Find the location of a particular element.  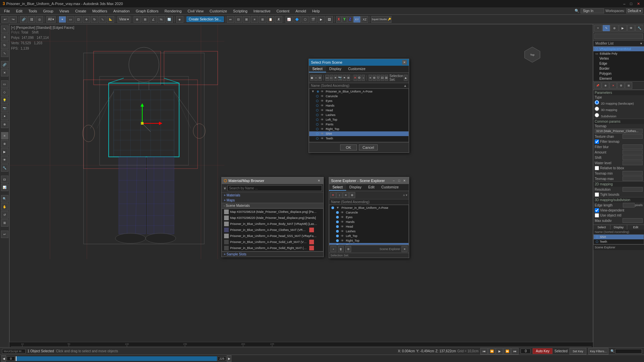

helper-filter-btn: ✦ is located at coordinates (344, 78).